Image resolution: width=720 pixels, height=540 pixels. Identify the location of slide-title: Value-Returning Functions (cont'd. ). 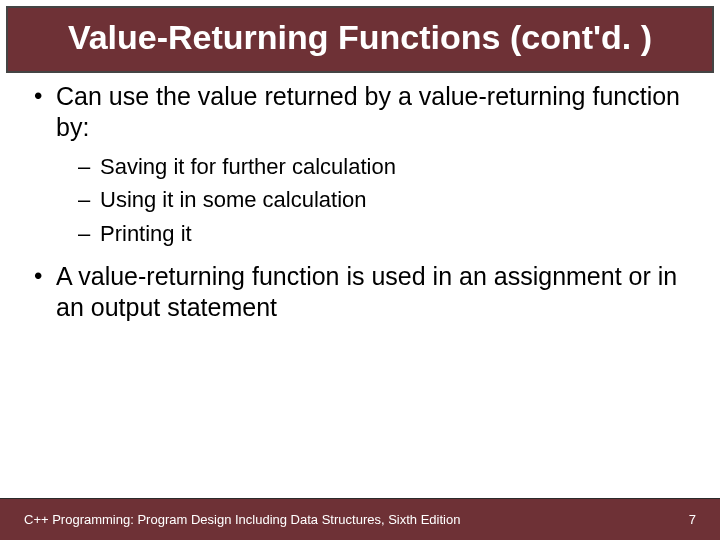
(360, 38).